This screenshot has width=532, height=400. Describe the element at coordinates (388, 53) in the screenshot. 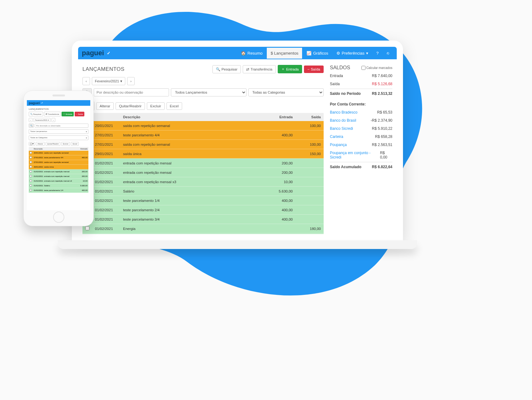

I see `nav-logout: ⎋` at that location.